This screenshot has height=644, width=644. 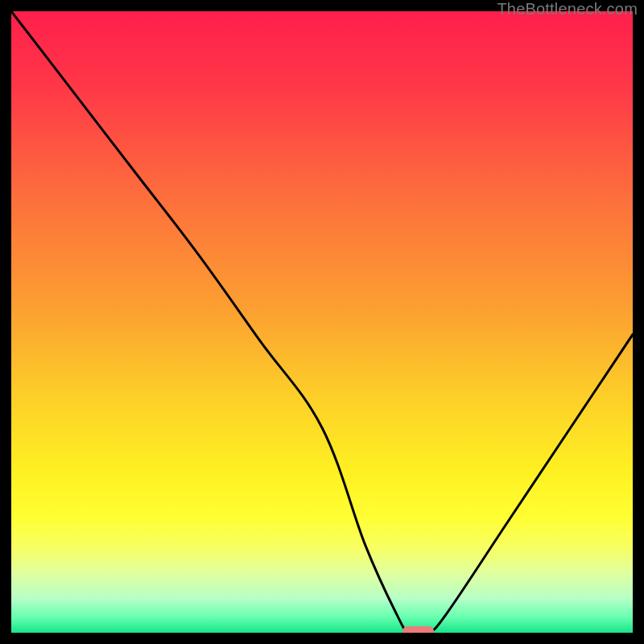 I want to click on watermark-text: TheBottleneck.com, so click(x=567, y=10).